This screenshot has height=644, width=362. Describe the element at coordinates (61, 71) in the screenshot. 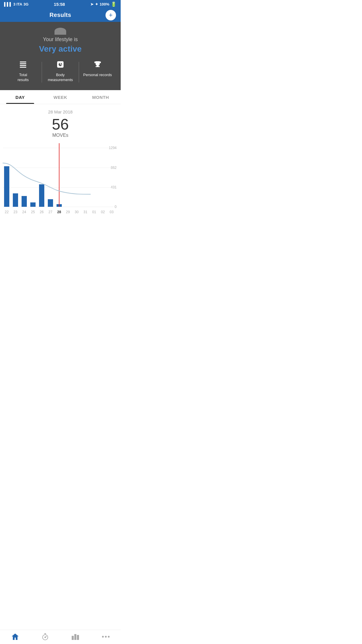

I see `body-measurements-button: Bodymeasurements` at that location.